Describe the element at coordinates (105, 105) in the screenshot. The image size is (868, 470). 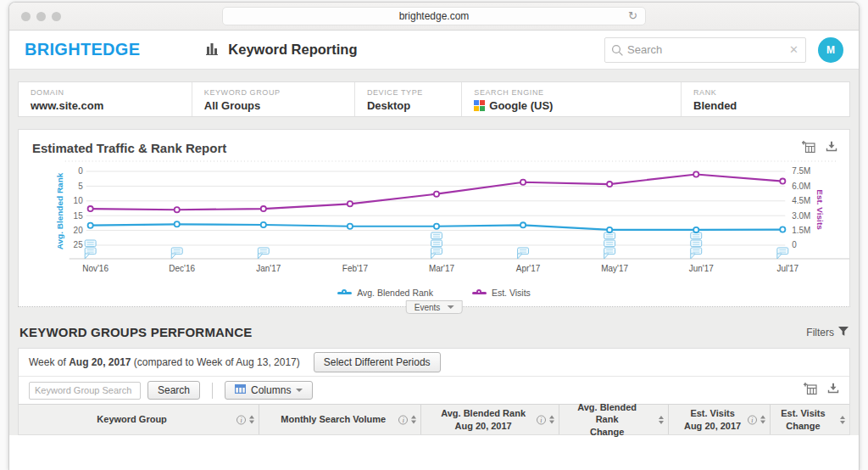
I see `filter-value: www.site.com` at that location.